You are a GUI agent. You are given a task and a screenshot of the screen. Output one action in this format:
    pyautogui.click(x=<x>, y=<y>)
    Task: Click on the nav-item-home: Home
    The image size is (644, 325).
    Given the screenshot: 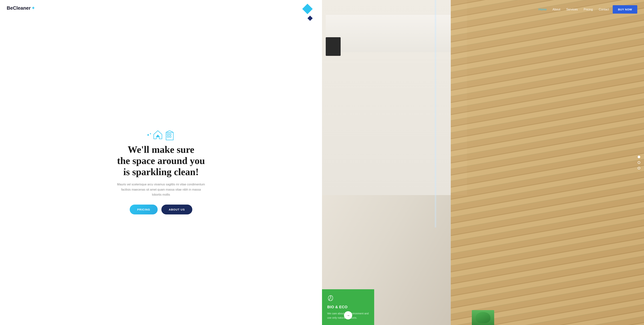 What is the action you would take?
    pyautogui.click(x=542, y=9)
    